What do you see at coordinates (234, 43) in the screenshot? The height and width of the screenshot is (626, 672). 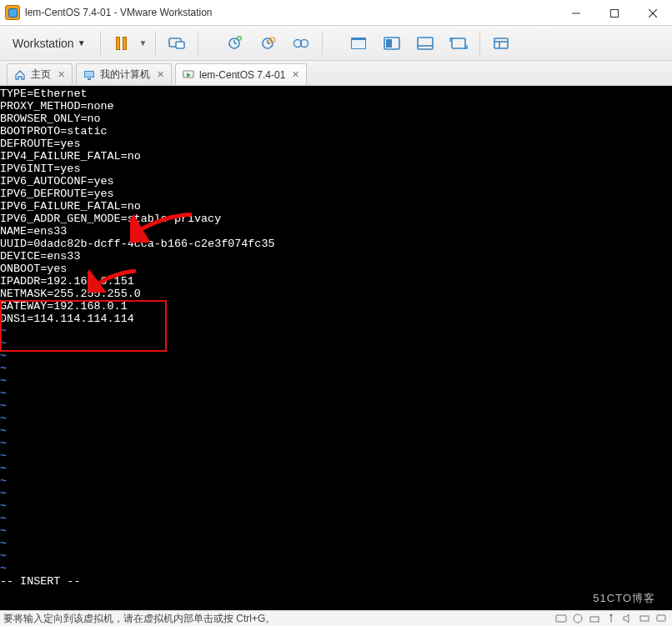 I see `snapshot-take-button` at bounding box center [234, 43].